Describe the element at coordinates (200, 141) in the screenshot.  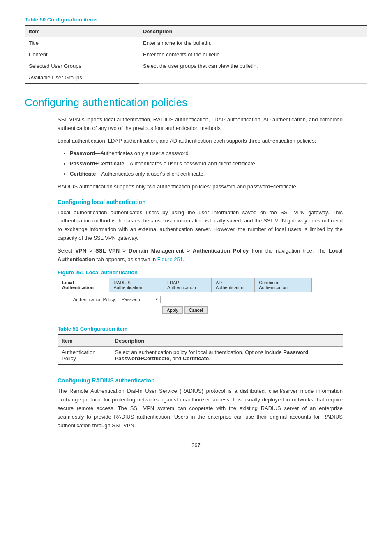
I see `intro-para2: Local authentication, LDAP authenticatio…` at that location.